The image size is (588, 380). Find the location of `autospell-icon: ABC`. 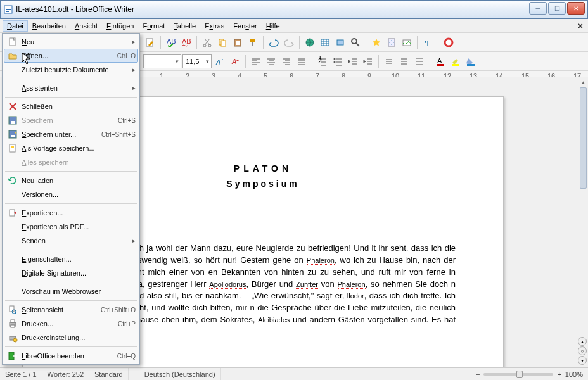

autospell-icon: ABC is located at coordinates (186, 42).